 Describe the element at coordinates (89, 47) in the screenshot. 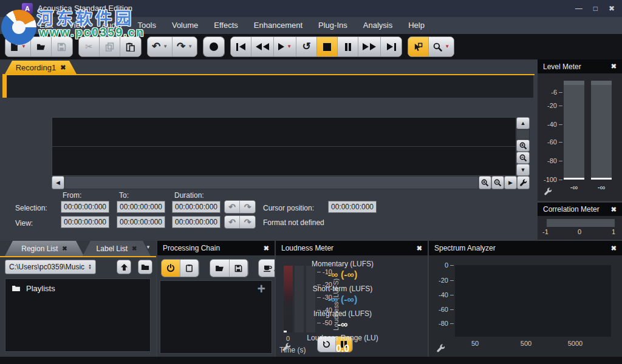

I see `cut-button: ✂` at that location.